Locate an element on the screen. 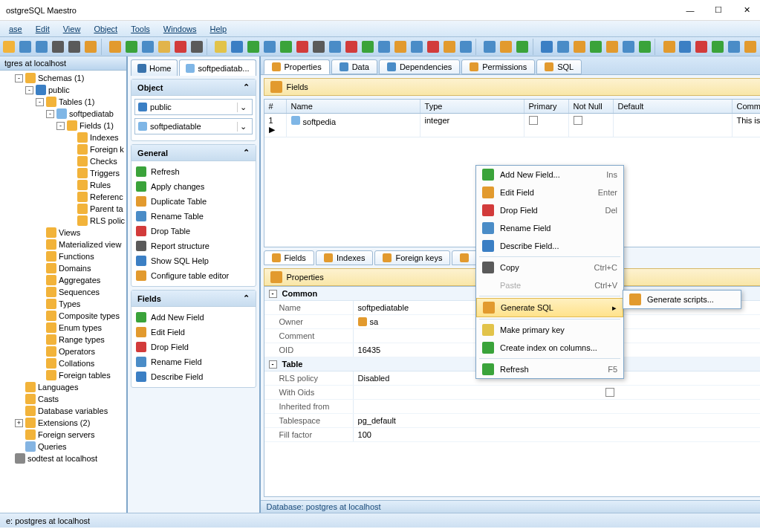 This screenshot has height=532, width=760. ctx-add-new-field-: Add New Field...Ins is located at coordinates (550, 175).